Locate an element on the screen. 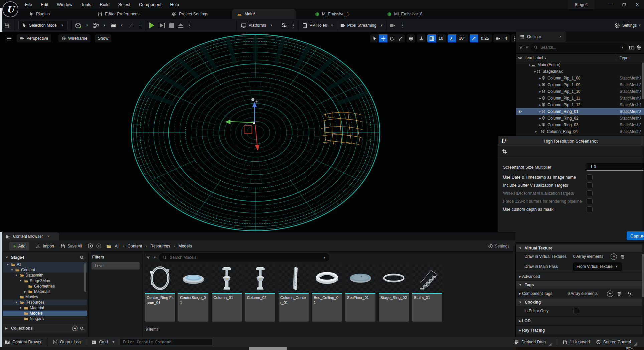 The image size is (644, 350). actor-label: Column_Pip_1_09 is located at coordinates (564, 85).